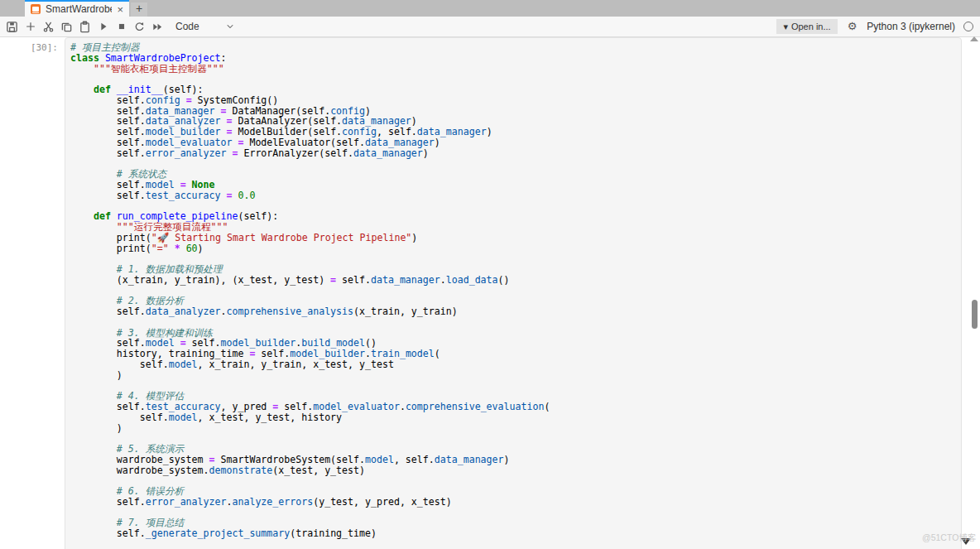 The width and height of the screenshot is (980, 549). I want to click on scroll-up-arrow-icon, so click(974, 39).